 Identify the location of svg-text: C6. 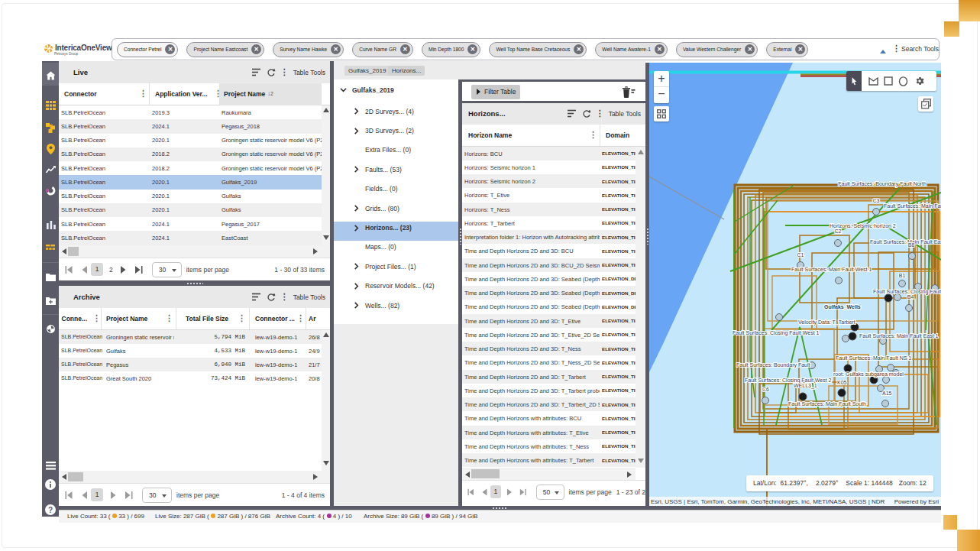
(765, 390).